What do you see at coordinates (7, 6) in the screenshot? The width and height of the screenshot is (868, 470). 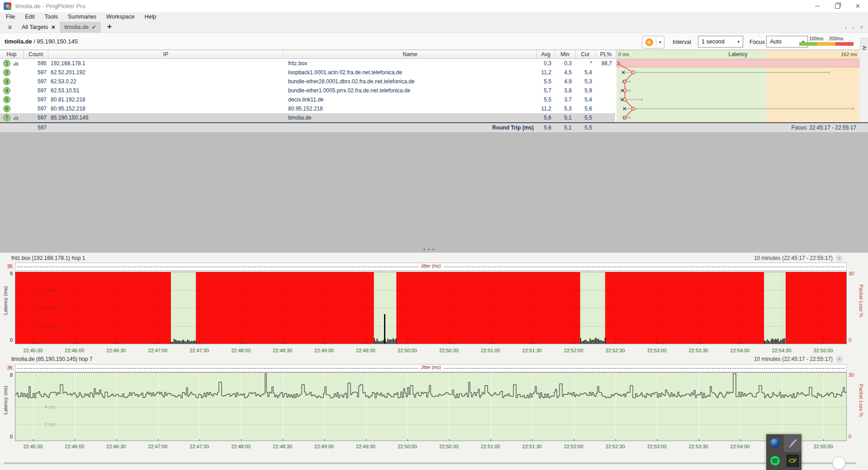 I see `app-logo-icon` at bounding box center [7, 6].